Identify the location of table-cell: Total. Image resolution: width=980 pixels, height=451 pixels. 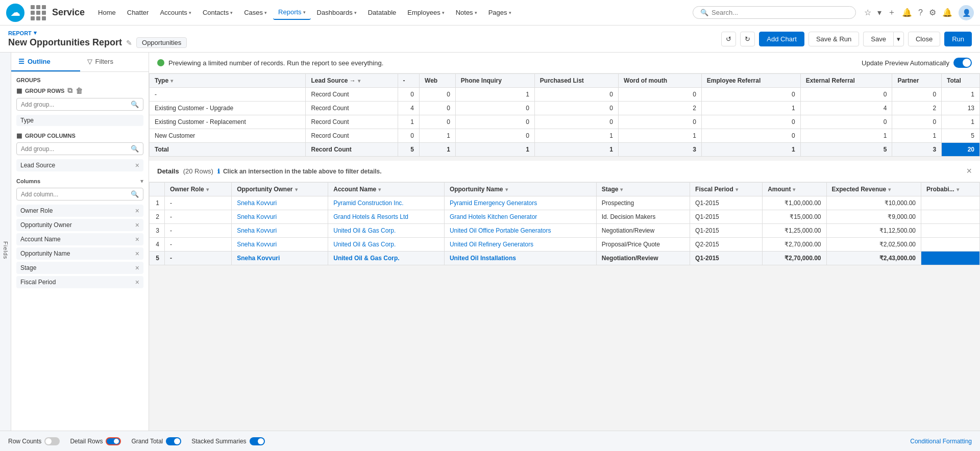
(228, 150).